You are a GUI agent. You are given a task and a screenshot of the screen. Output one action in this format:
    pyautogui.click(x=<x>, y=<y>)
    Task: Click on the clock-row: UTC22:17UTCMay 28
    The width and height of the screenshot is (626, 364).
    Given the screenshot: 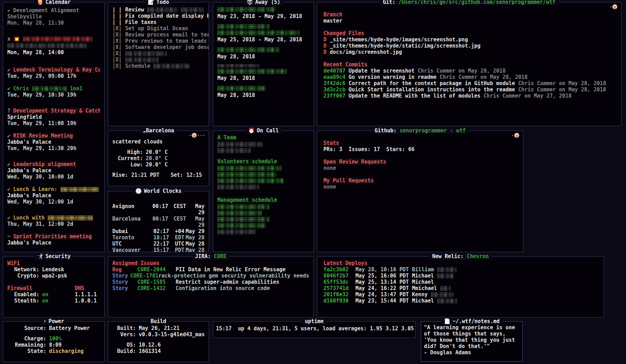 What is the action you would take?
    pyautogui.click(x=159, y=244)
    